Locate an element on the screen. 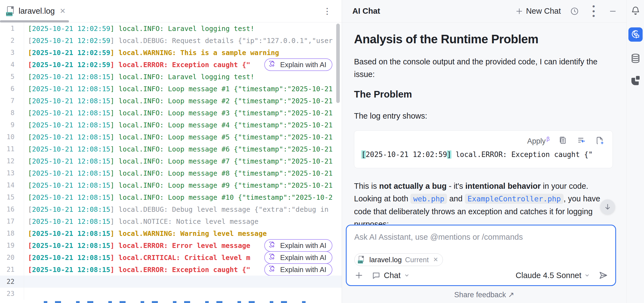 Image resolution: width=644 pixels, height=303 pixels. apply-button: Applyβ is located at coordinates (538, 141).